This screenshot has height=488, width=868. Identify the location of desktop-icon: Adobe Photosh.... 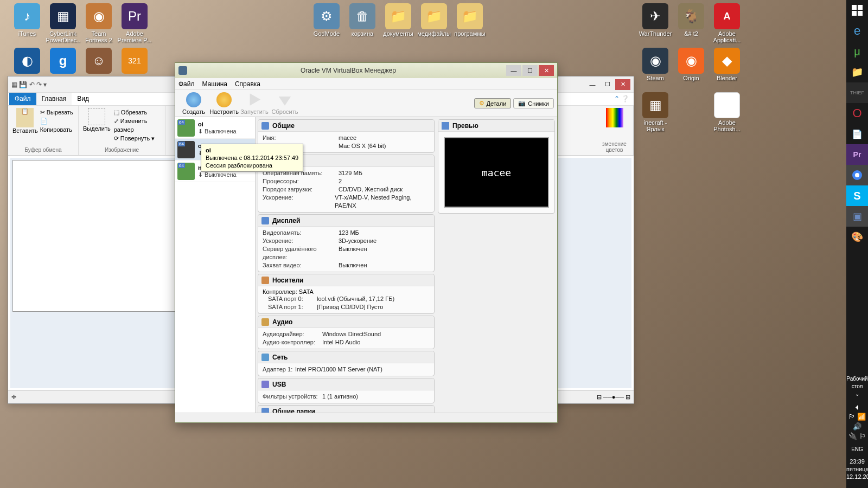
(727, 112).